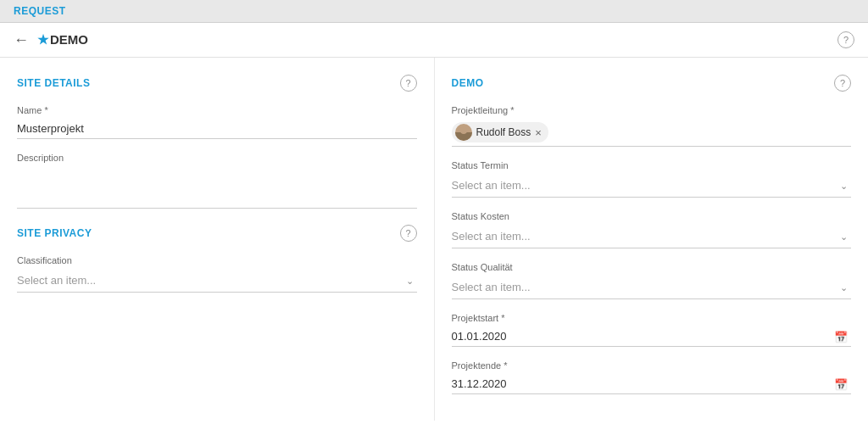 Image resolution: width=868 pixels, height=424 pixels. Describe the element at coordinates (217, 274) in the screenshot. I see `classification-field-group: Classification Select an item... ⌄` at that location.